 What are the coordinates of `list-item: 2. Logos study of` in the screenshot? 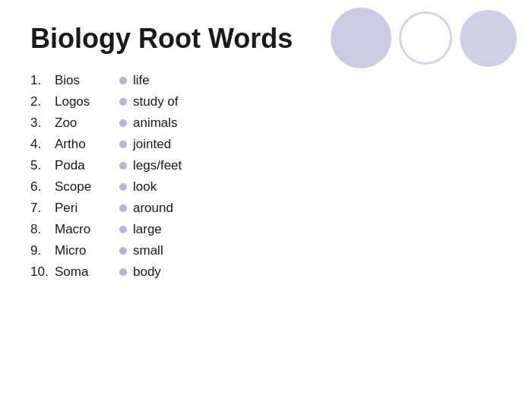 It's located at (266, 102).